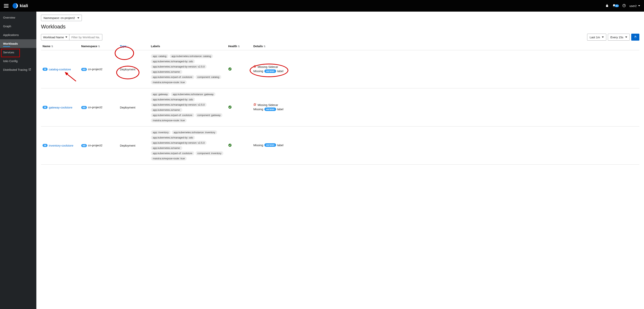  What do you see at coordinates (61, 146) in the screenshot?
I see `workload-link: inventory-coolstore` at bounding box center [61, 146].